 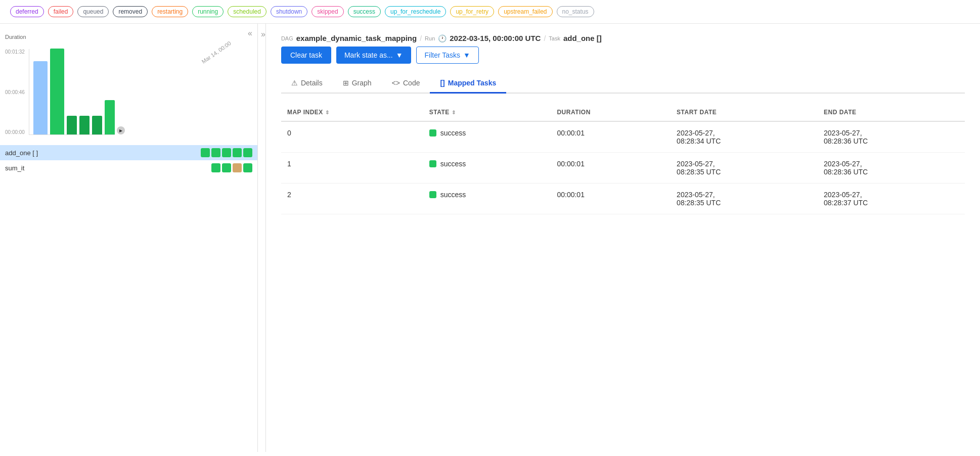 What do you see at coordinates (575, 12) in the screenshot?
I see `status-badge-no_status: no_status` at bounding box center [575, 12].